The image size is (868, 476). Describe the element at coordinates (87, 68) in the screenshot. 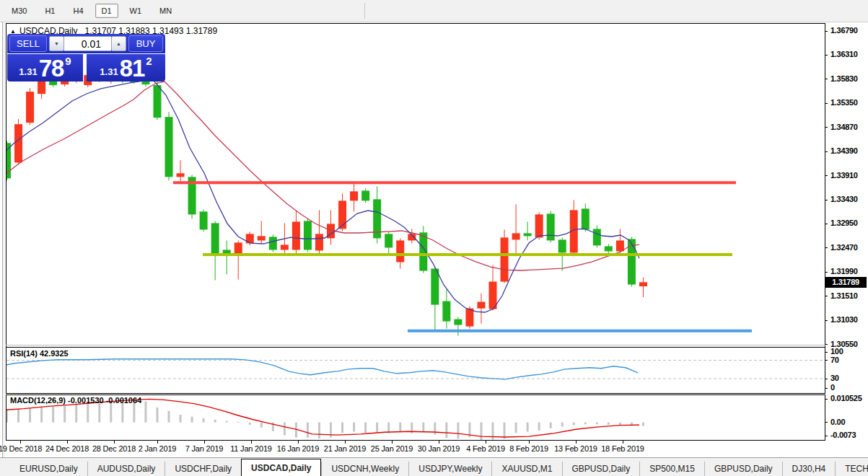

I see `trade-panel-prices: 1.31 78 9 1.31 81 2` at that location.